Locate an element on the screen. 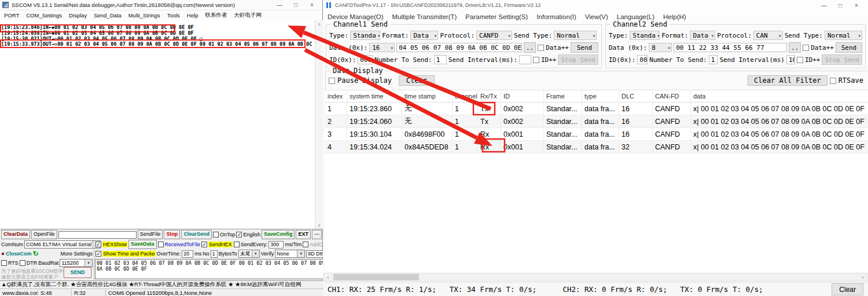 Image resolution: width=868 pixels, height=296 pixels. english-checkbox: ✓ is located at coordinates (239, 235).